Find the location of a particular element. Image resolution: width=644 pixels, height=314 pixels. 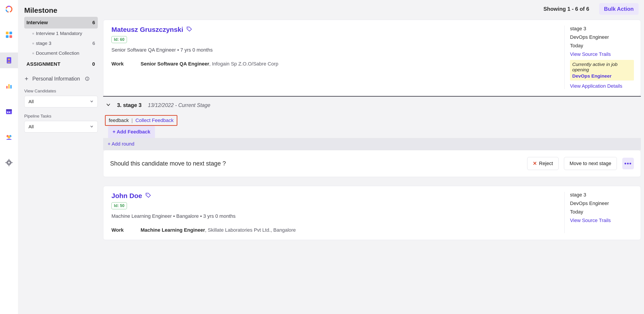

active-banner-line2: DevOps Engineer is located at coordinates (602, 76).